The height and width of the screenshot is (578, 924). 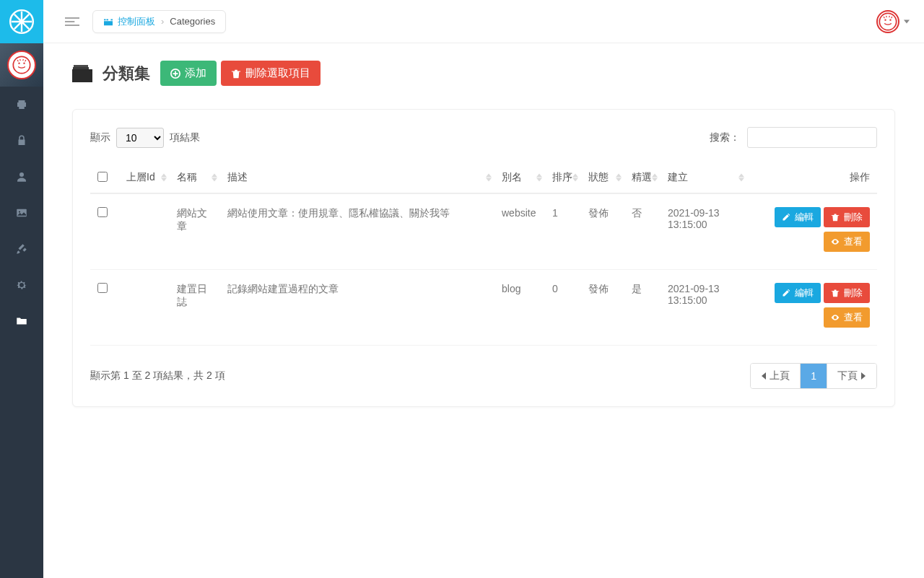 I want to click on breadcrumb-home: 控制面板, so click(x=129, y=22).